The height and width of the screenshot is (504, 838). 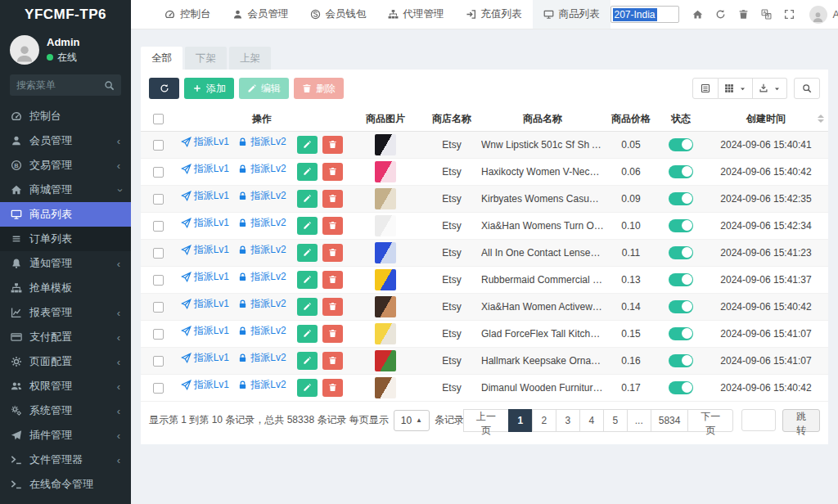 What do you see at coordinates (65, 190) in the screenshot?
I see `sidebar-item: 商城管理` at bounding box center [65, 190].